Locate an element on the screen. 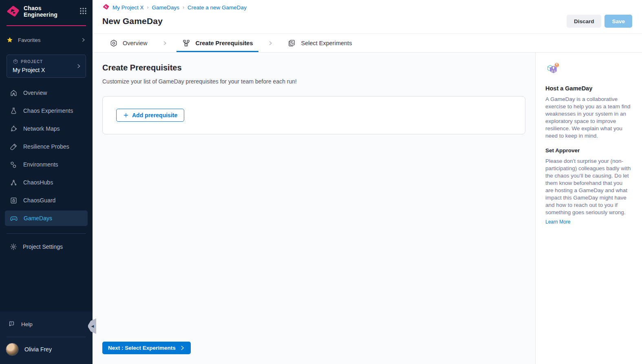 This screenshot has width=642, height=364. learn-more-link: Learn More is located at coordinates (558, 222).